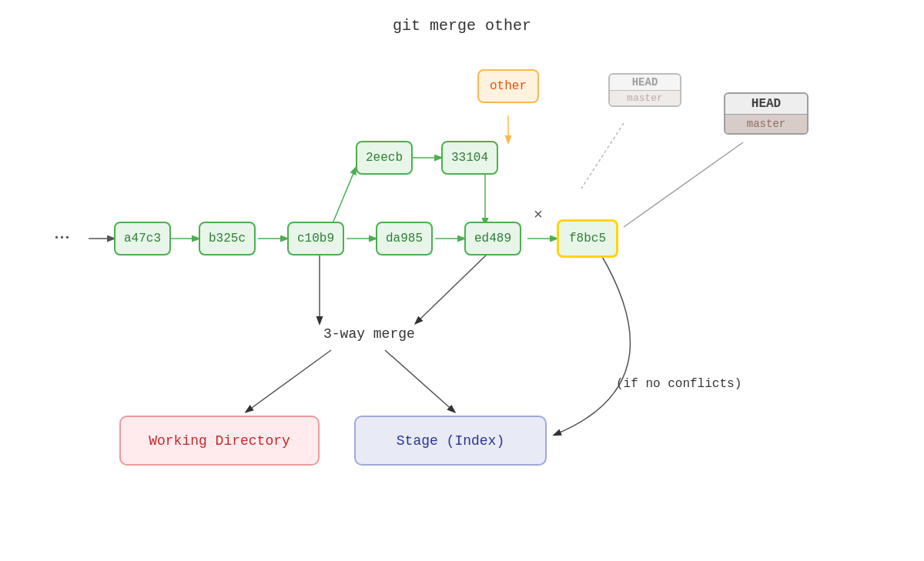 This screenshot has height=561, width=924. What do you see at coordinates (679, 384) in the screenshot?
I see `if-no-conflicts-label: (if no conflicts)` at bounding box center [679, 384].